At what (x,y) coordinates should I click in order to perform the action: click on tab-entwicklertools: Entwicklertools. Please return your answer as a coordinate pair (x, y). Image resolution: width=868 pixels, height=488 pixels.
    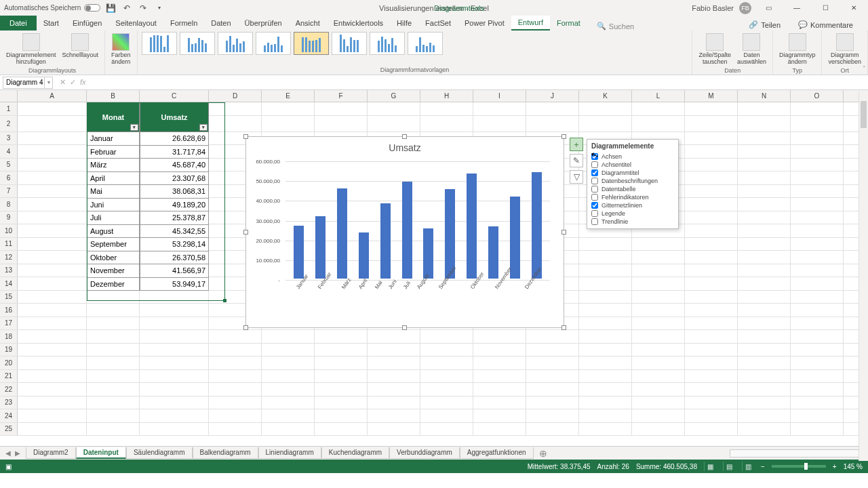
    Looking at the image, I should click on (358, 23).